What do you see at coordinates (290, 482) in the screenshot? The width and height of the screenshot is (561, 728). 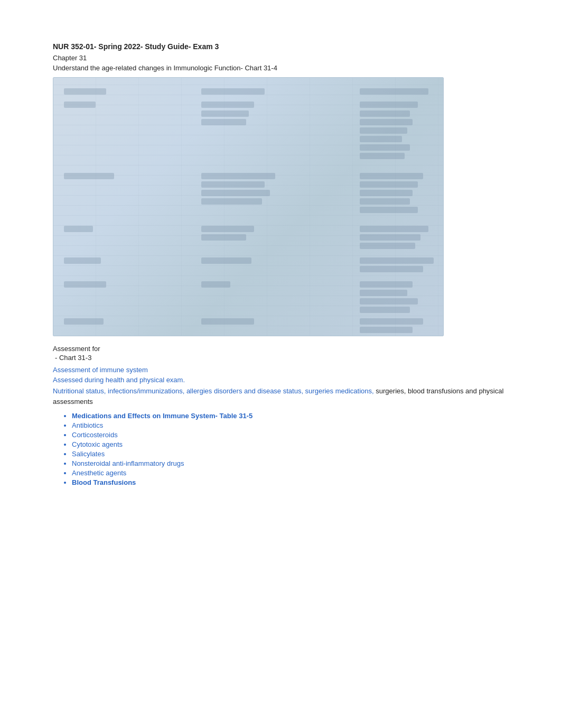 I see `bullet-item-7: Blood Transfusions` at bounding box center [290, 482].